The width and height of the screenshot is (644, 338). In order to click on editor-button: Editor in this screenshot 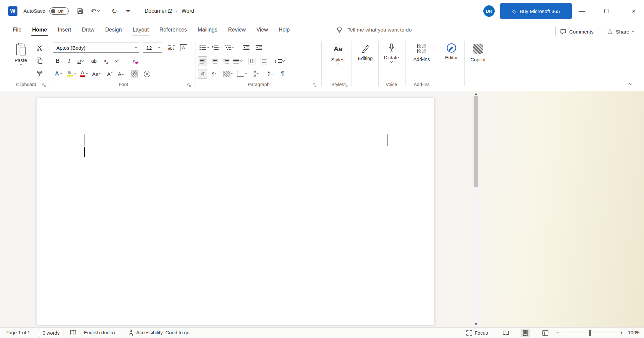, I will do `click(451, 58)`.